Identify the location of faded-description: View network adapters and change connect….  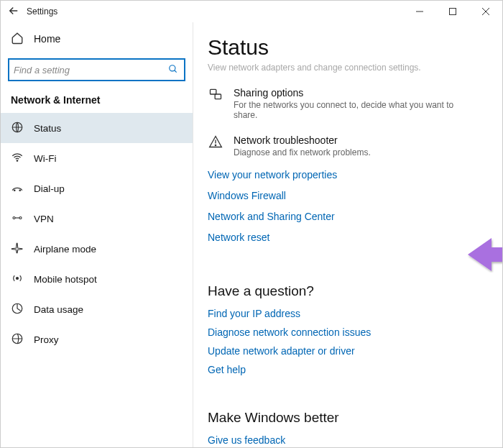
(348, 68).